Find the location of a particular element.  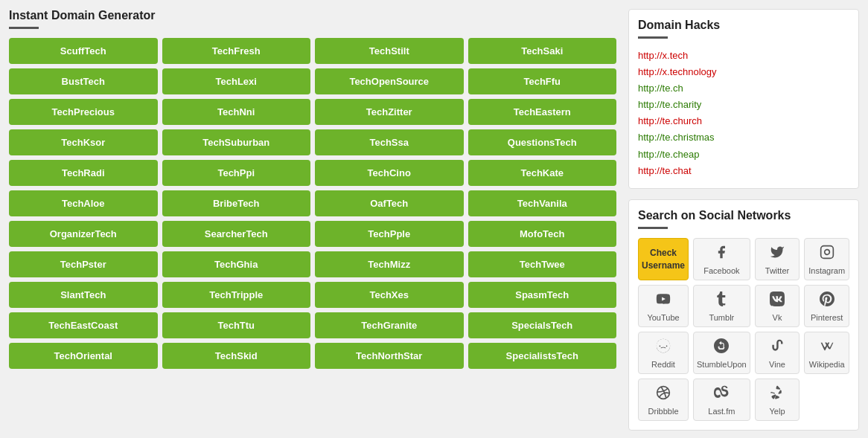

last.fm-icon is located at coordinates (721, 394).